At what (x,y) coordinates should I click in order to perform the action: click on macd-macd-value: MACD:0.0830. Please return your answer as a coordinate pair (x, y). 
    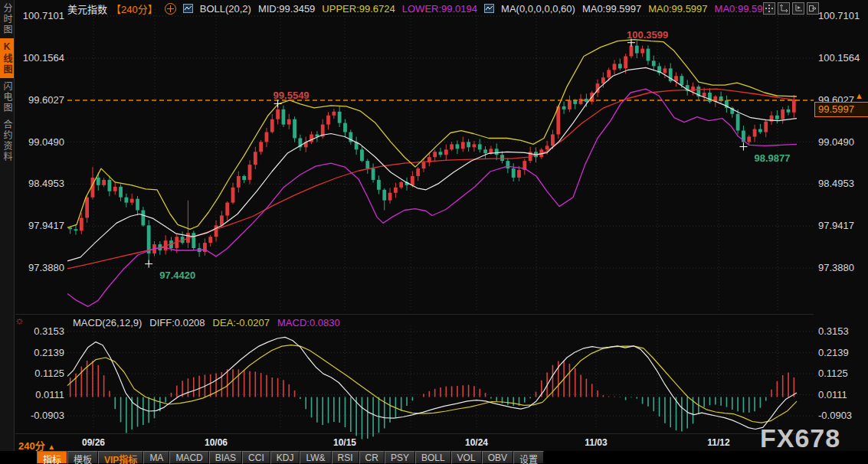
    Looking at the image, I should click on (309, 323).